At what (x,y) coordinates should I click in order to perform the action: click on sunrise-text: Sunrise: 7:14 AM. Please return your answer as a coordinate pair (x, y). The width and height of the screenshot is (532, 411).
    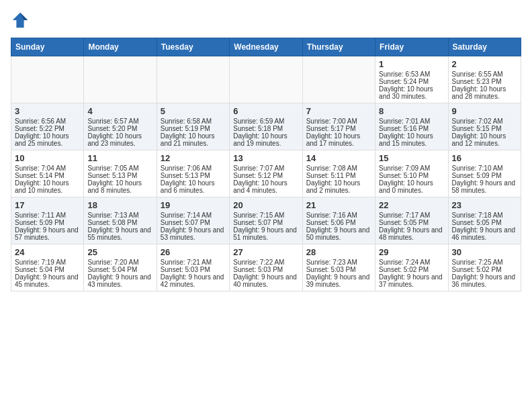
    Looking at the image, I should click on (193, 215).